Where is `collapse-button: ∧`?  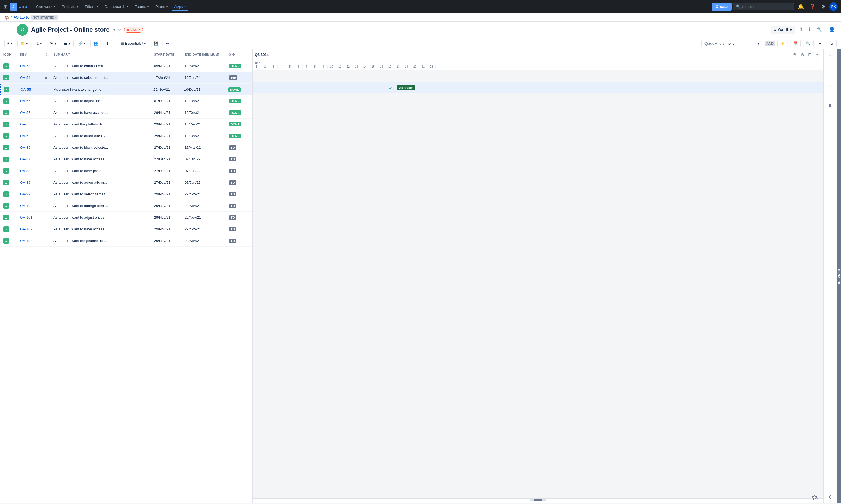
collapse-button: ∧ is located at coordinates (832, 43).